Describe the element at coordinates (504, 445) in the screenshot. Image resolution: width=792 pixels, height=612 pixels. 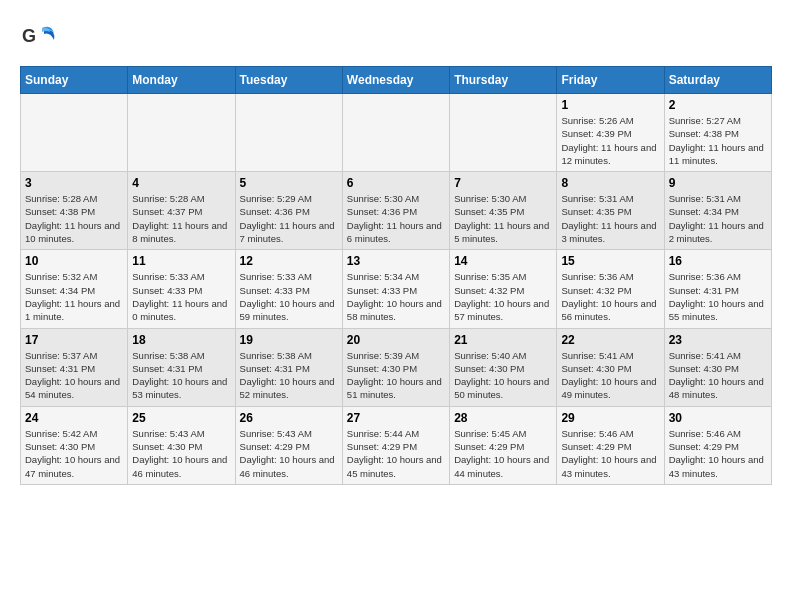
I see `calendar-cell: 28Sunrise: 5:45 AM Sunset: 4:29 PM Dayli…` at that location.